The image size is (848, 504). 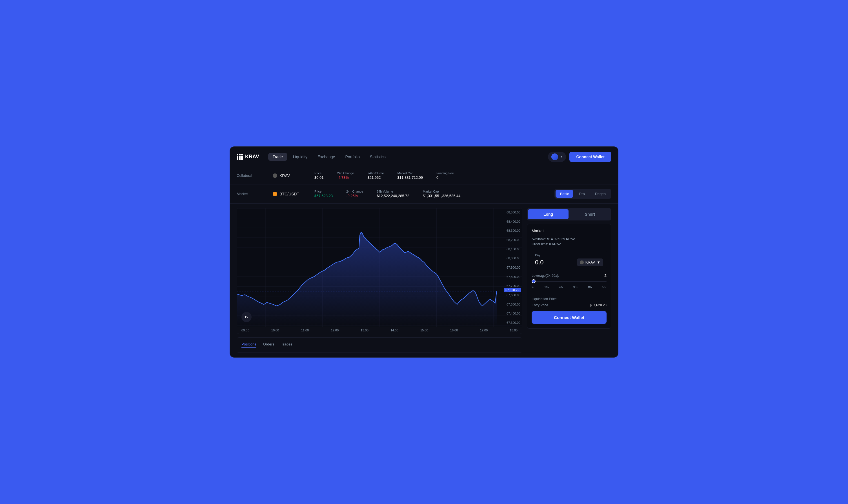 I want to click on y-label-7: 67,800.00, so click(x=511, y=277).